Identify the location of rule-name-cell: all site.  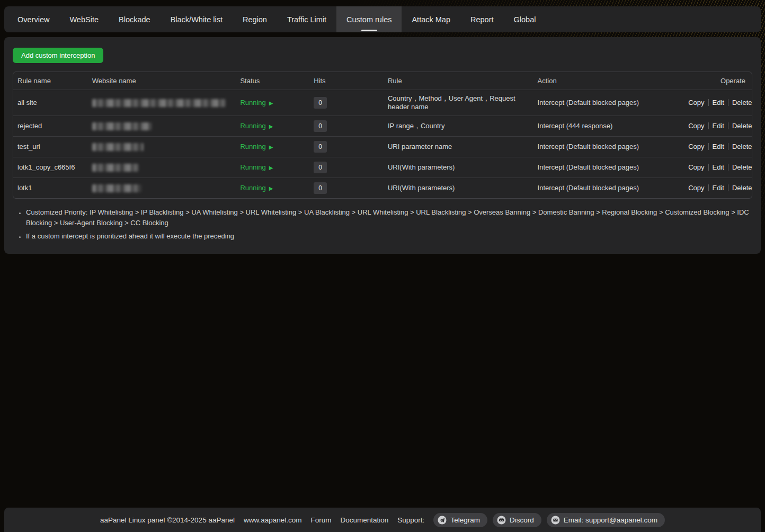
(51, 103).